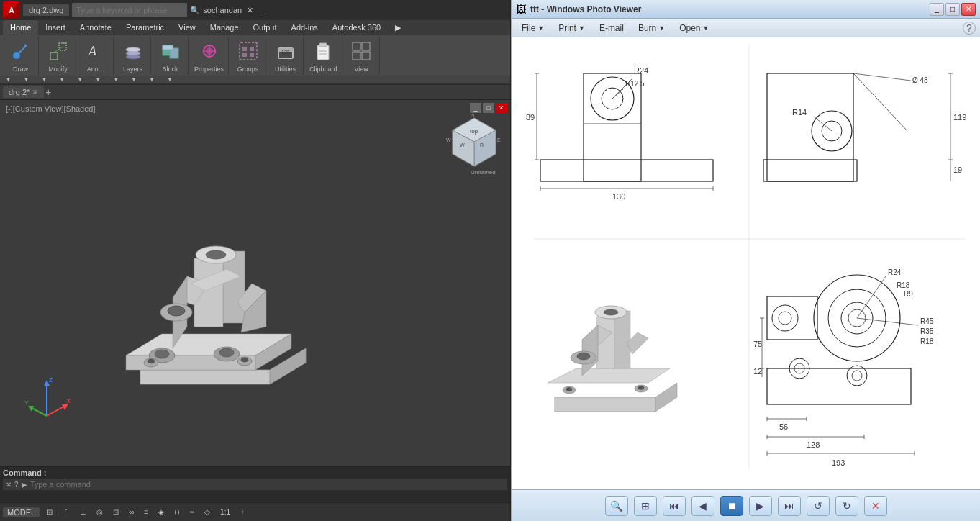 The width and height of the screenshot is (980, 521). I want to click on dynin-btn: ⟨⟩, so click(177, 512).